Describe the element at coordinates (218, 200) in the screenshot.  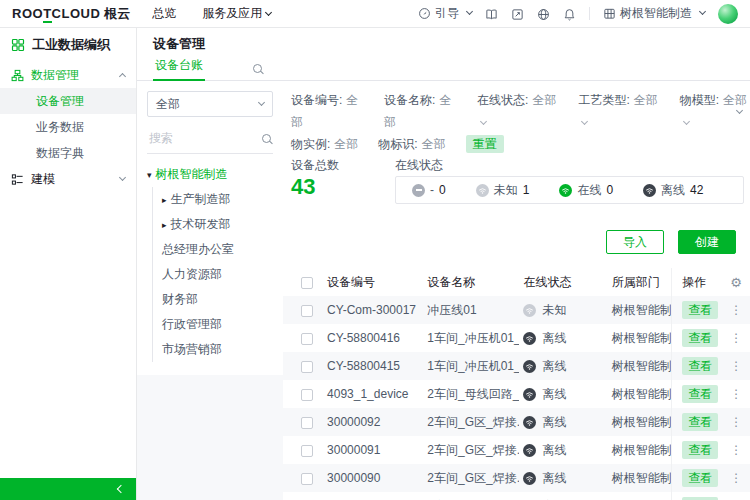
I see `tree-item: ▸生产制造部` at that location.